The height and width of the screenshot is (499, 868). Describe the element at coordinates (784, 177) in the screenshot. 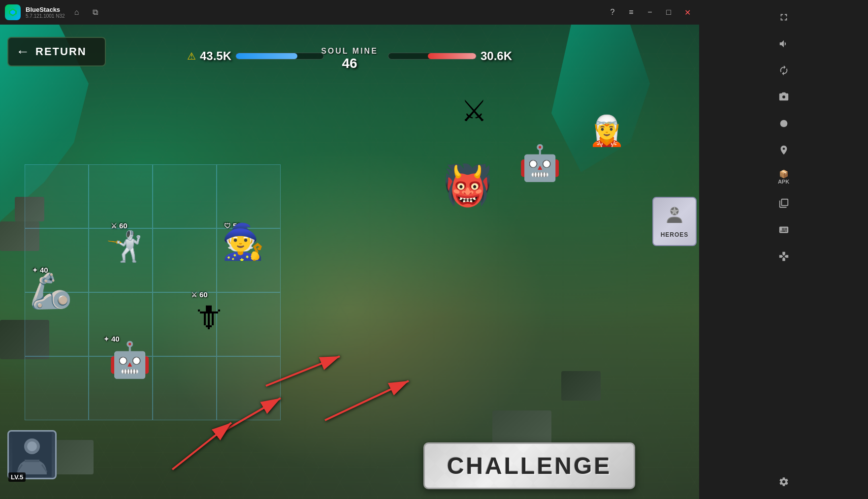

I see `apk-button: 📦 APK` at that location.